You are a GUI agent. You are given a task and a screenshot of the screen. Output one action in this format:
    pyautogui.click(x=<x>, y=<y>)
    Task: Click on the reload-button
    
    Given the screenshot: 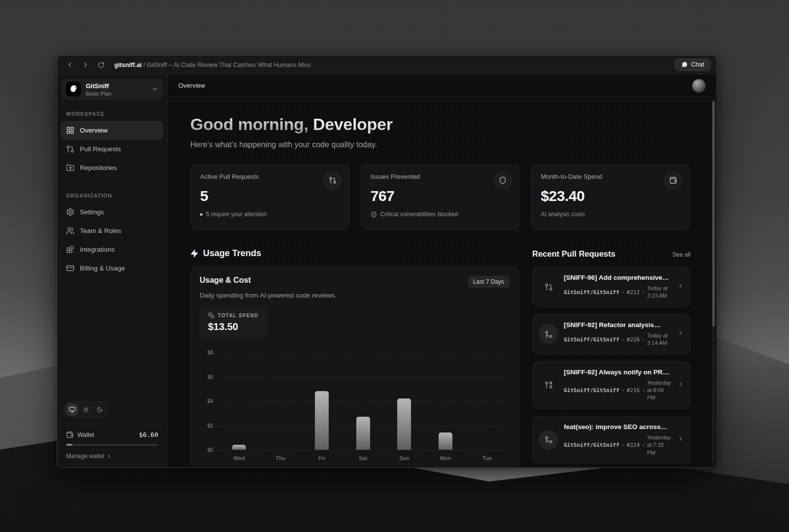 What is the action you would take?
    pyautogui.click(x=101, y=65)
    